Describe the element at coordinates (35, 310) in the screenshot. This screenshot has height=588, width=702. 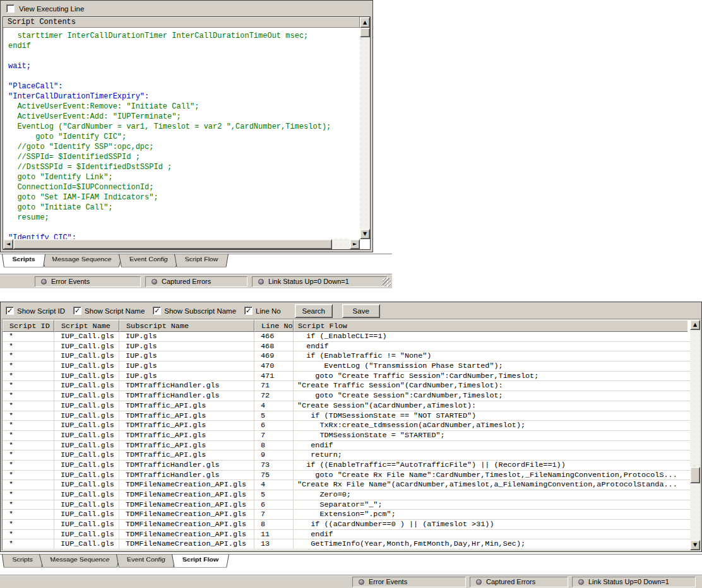
I see `filter-show-script-id: ✓Show Script ID` at that location.